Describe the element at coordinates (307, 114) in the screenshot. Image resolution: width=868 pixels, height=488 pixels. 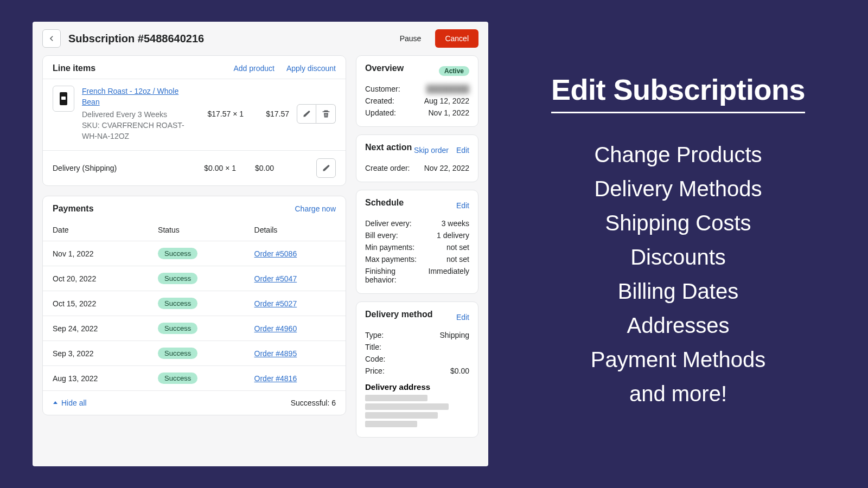
I see `edit-line-item-button` at that location.